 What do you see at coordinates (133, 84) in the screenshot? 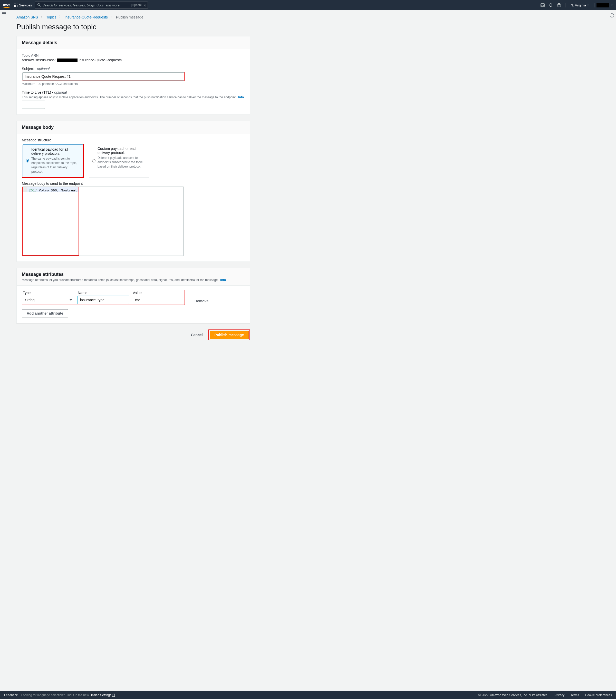
I see `subject-hint: Maximum 100 printable ASCII characters` at bounding box center [133, 84].